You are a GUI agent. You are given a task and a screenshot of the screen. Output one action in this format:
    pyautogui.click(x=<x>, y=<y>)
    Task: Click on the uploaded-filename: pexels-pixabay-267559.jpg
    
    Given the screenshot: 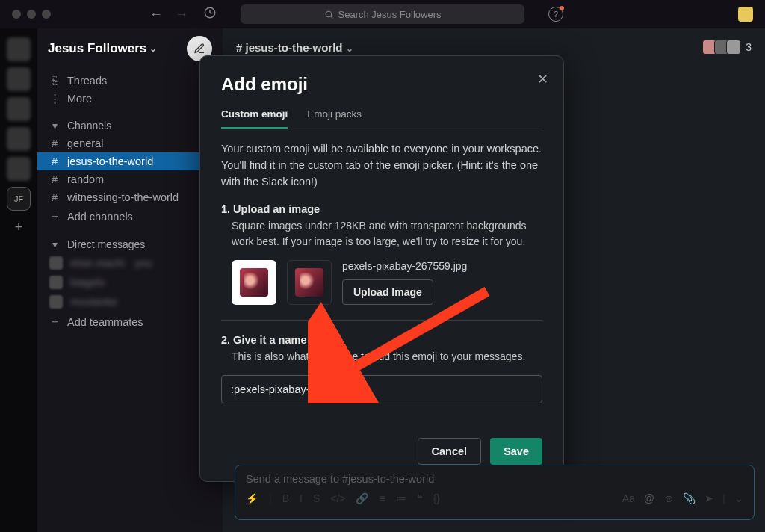 What is the action you would take?
    pyautogui.click(x=405, y=266)
    